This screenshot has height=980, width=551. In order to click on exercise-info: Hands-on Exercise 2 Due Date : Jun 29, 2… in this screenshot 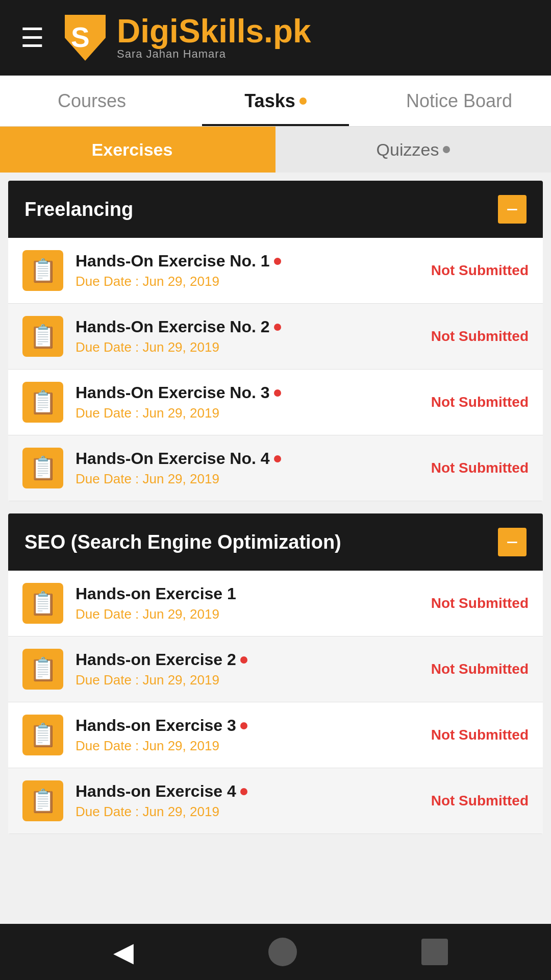, I will do `click(247, 669)`.